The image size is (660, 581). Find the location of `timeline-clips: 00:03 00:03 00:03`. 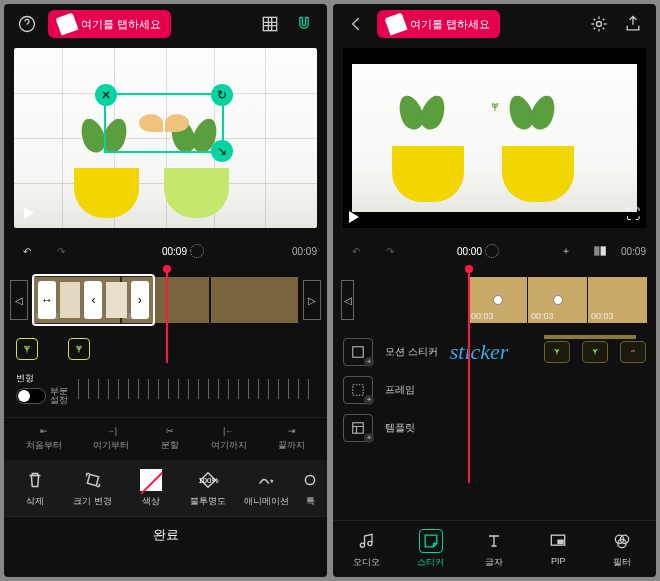

timeline-clips: 00:03 00:03 00:03 is located at coordinates (558, 300).